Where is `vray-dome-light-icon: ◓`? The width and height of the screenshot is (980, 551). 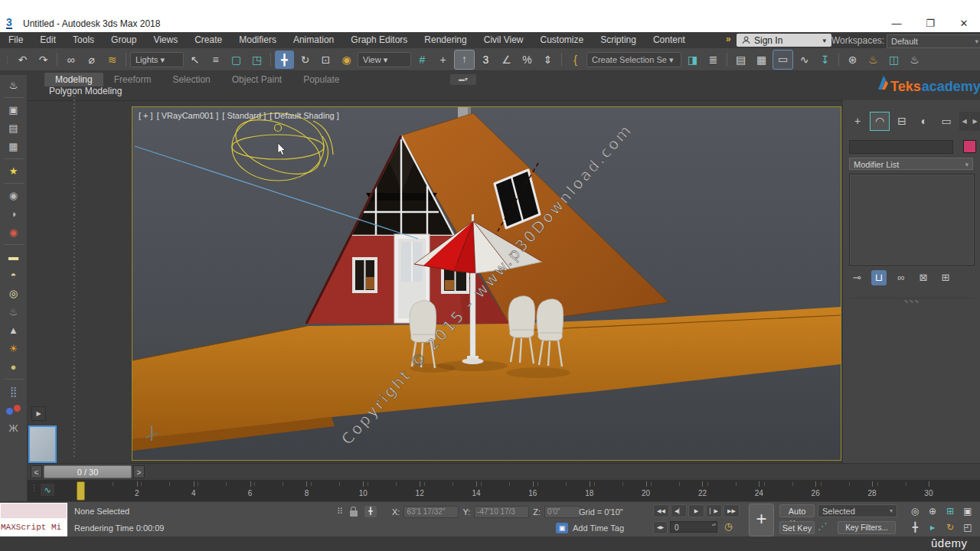 vray-dome-light-icon: ◓ is located at coordinates (14, 276).